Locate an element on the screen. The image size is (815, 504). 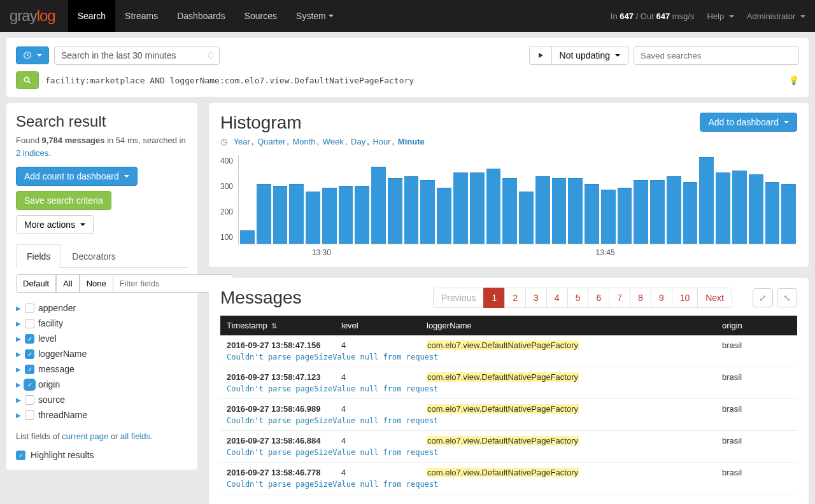
histogram-chart: 400300200100 13:3013:45 is located at coordinates (509, 206).